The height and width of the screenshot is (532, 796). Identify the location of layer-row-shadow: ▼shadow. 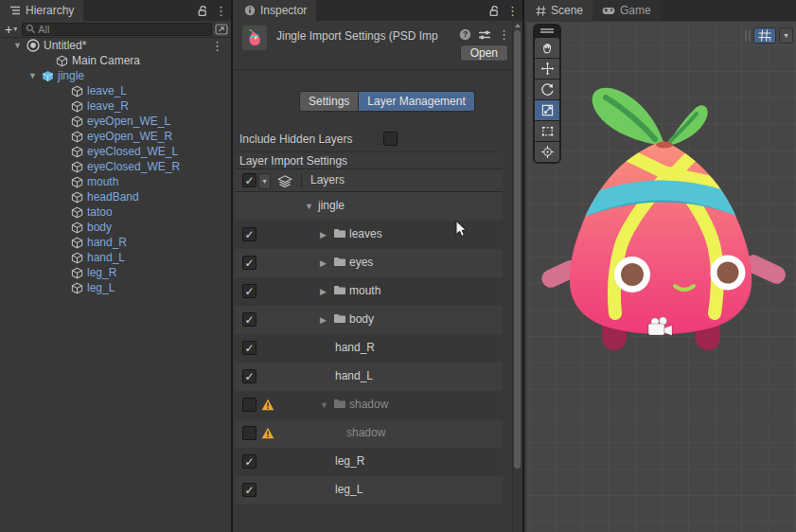
(369, 405).